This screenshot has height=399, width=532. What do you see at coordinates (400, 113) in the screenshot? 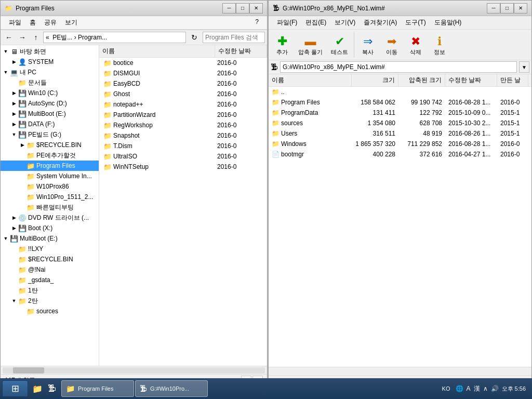
I see `zip-row-programdata: 📁 ProgramData 131 411 122 792 2015-10-09…` at bounding box center [400, 113].